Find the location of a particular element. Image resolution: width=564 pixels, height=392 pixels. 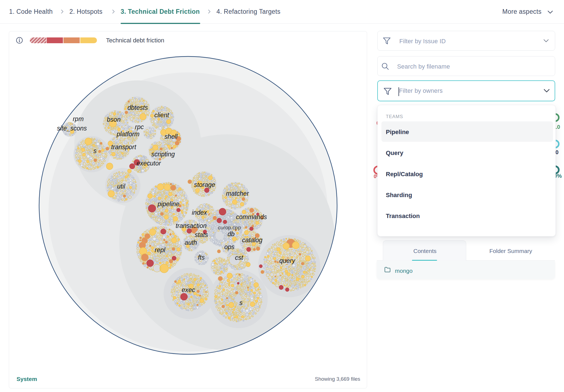

svg-text: util is located at coordinates (121, 186).